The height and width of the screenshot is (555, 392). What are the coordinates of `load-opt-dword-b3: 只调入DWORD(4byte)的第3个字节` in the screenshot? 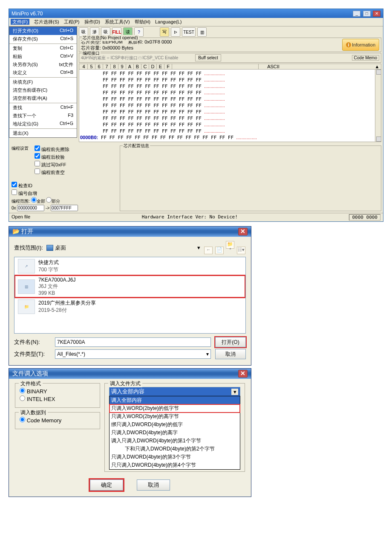 It's located at (175, 457).